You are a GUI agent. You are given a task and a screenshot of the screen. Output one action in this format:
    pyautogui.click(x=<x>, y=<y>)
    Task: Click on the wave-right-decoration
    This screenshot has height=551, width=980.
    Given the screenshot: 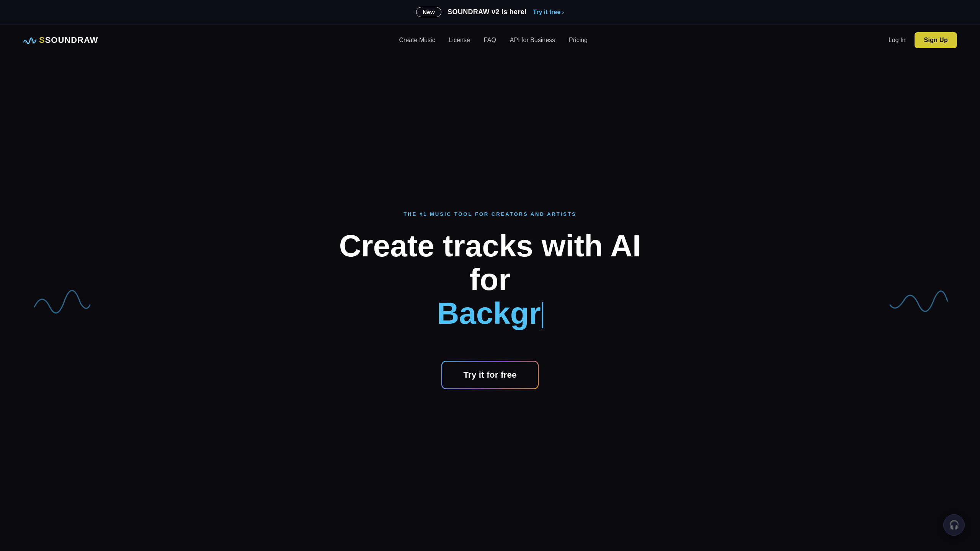 What is the action you would take?
    pyautogui.click(x=919, y=304)
    